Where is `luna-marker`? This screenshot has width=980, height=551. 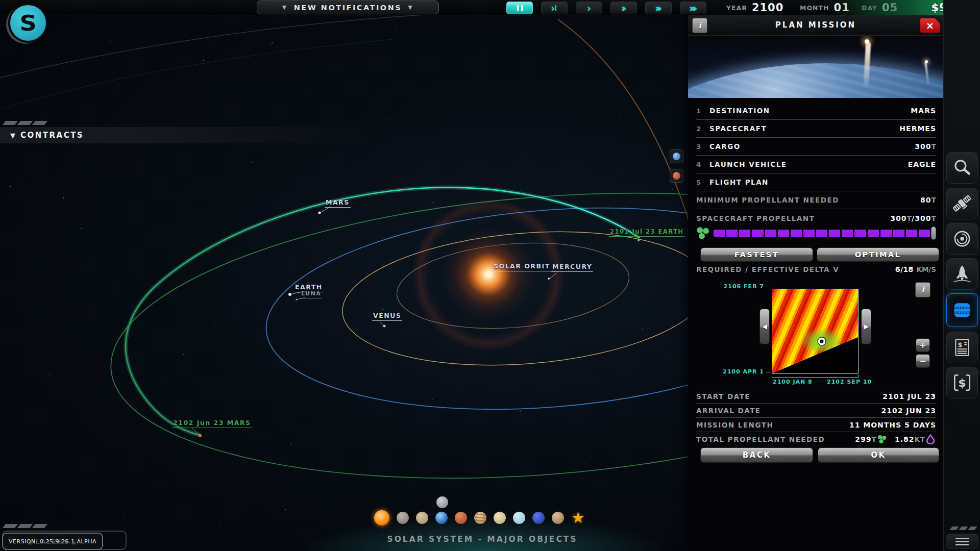 luna-marker is located at coordinates (297, 299).